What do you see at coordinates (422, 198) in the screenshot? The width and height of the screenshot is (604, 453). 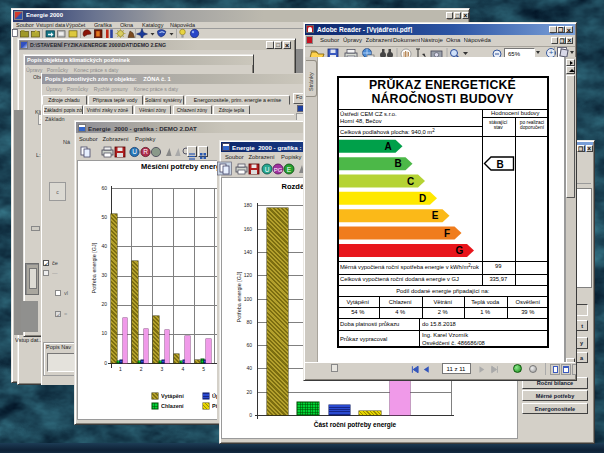 I see `svg-text: D` at bounding box center [422, 198].